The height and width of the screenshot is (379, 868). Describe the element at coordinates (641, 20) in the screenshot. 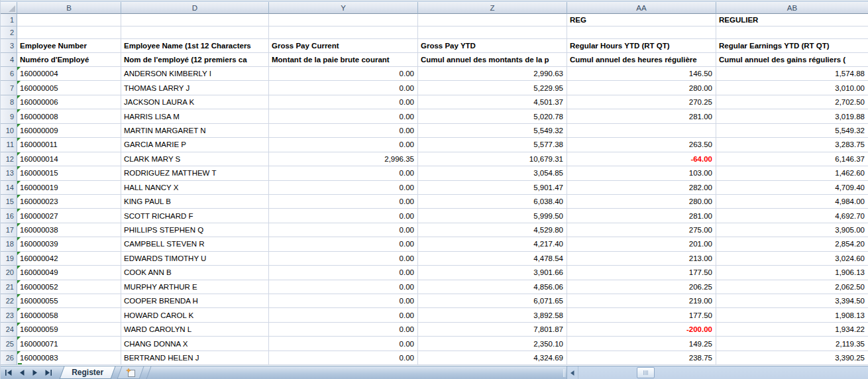

I see `cell-AA1: REG` at that location.